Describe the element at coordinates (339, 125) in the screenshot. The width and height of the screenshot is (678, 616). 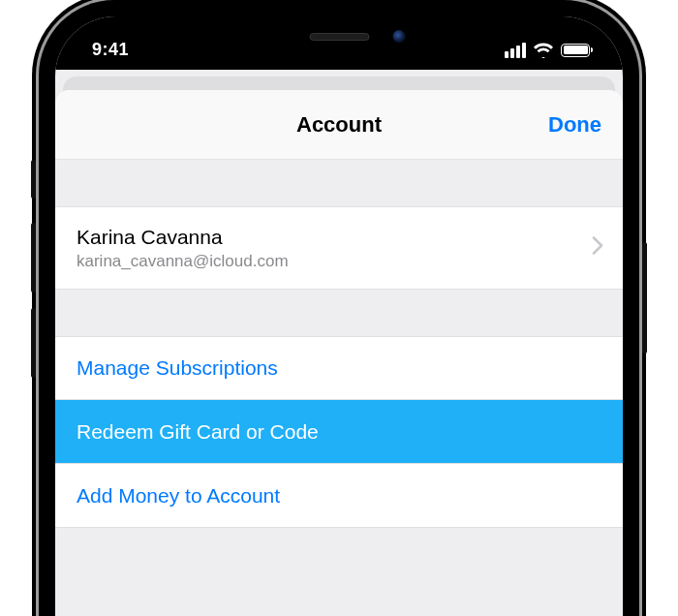
I see `page-title: Account` at that location.